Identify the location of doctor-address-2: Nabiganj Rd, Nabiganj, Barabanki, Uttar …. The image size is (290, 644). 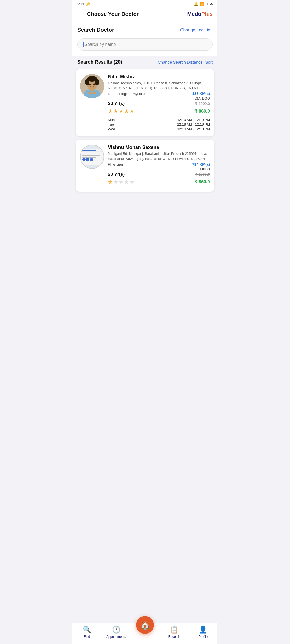
(159, 156).